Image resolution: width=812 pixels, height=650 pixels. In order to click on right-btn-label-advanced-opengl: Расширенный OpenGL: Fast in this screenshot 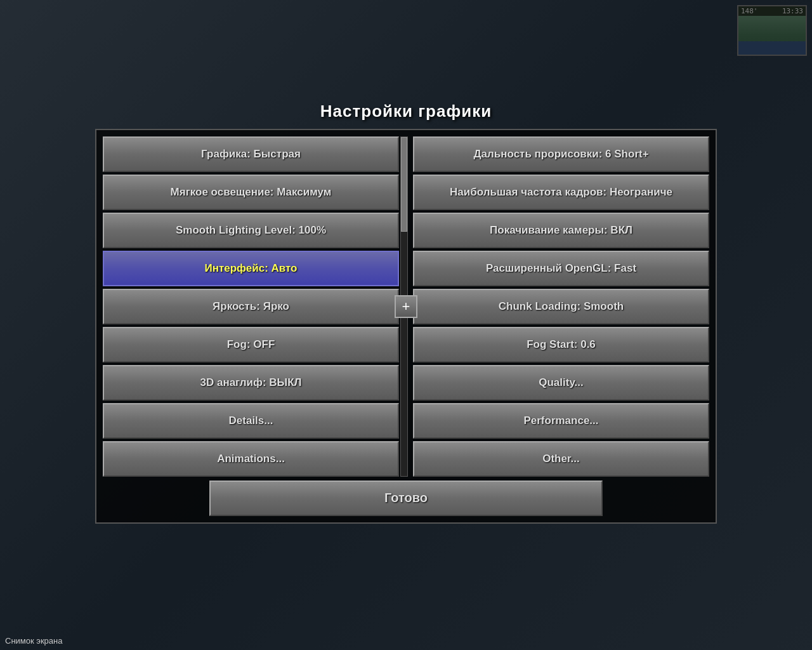, I will do `click(561, 269)`.